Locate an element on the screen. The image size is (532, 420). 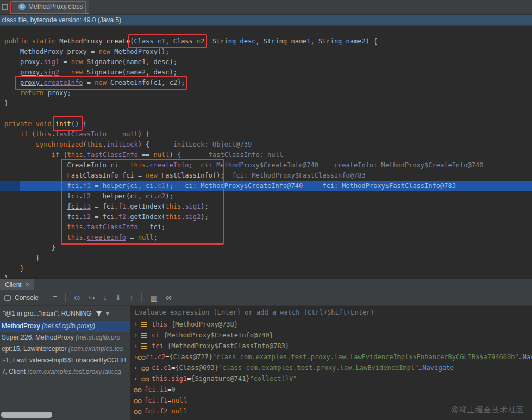
close-icon: × is located at coordinates (27, 285).